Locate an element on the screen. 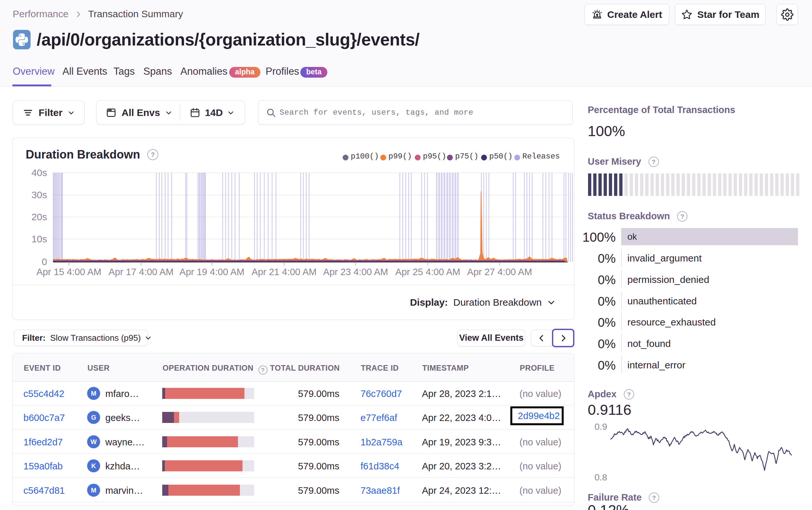 The height and width of the screenshot is (510, 812). svg-text: Apr 25 4:00 AM is located at coordinates (428, 272).